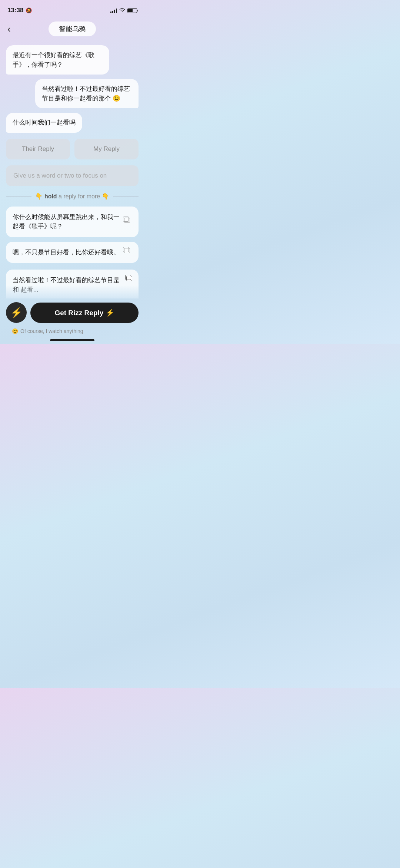 This screenshot has width=400, height=868. I want to click on home-indicator, so click(72, 340).